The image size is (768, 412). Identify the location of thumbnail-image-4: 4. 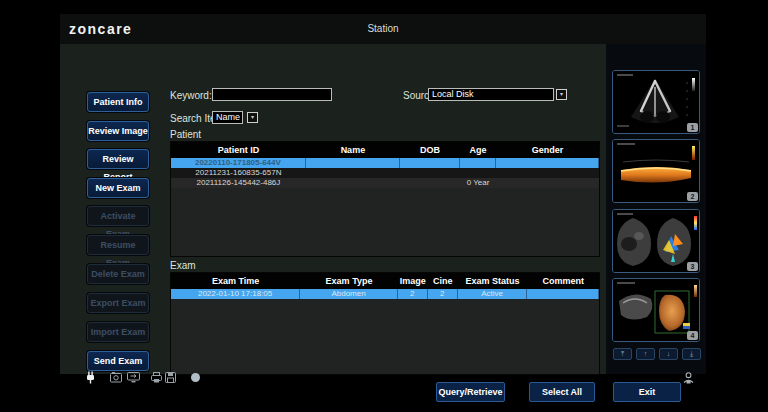
(656, 310).